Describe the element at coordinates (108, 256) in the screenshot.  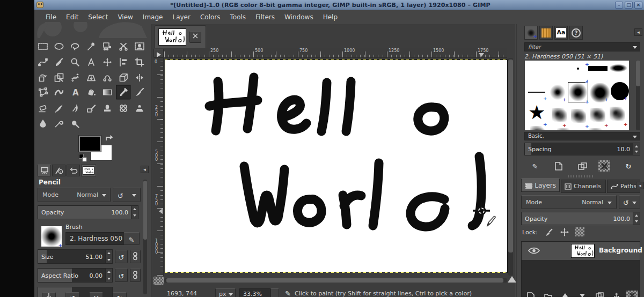
I see `size-spinner` at that location.